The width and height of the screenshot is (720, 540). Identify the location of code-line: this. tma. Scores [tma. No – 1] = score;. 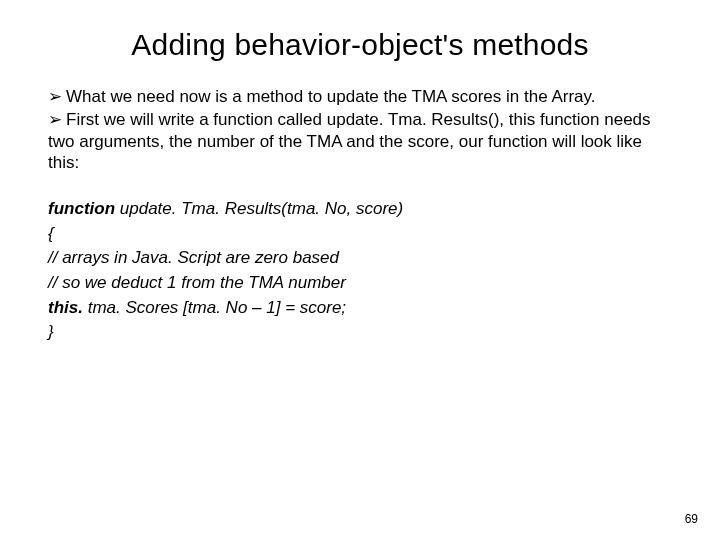
(360, 308).